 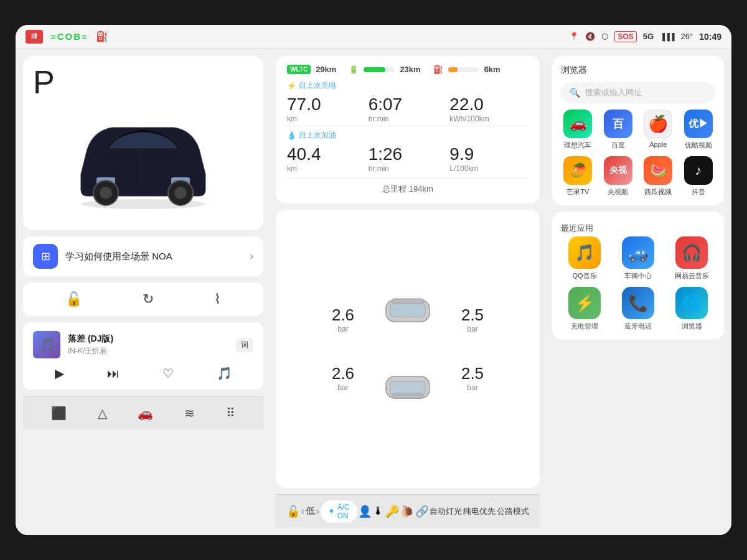 What do you see at coordinates (168, 373) in the screenshot?
I see `like-button: ♡` at bounding box center [168, 373].